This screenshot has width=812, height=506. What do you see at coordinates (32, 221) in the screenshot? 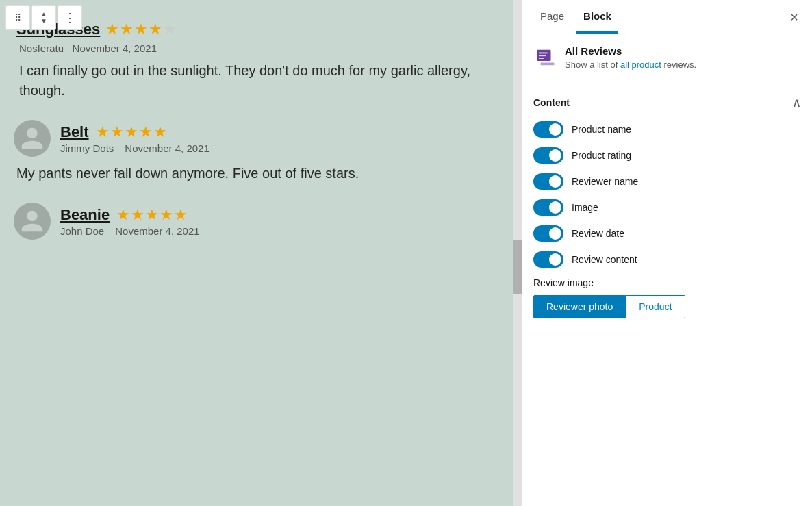
I see `avatar-beanie` at bounding box center [32, 221].